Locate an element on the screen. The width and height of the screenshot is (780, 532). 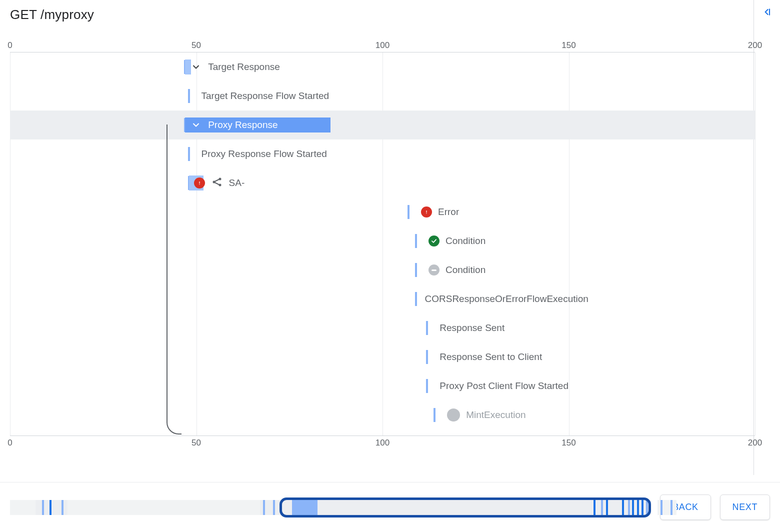
row-label: CORSResponseOrErrorFlowExecution is located at coordinates (507, 299).